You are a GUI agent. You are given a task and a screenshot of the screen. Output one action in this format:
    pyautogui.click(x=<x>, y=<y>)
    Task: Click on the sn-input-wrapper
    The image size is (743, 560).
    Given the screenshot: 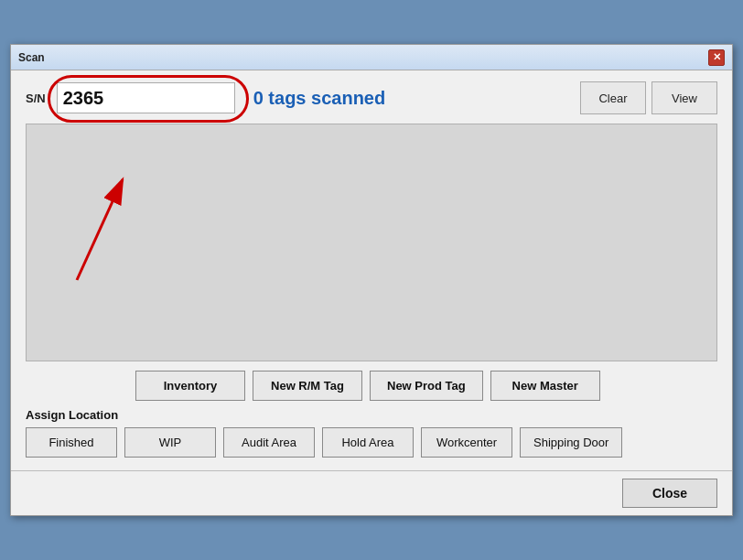 What is the action you would take?
    pyautogui.click(x=146, y=98)
    